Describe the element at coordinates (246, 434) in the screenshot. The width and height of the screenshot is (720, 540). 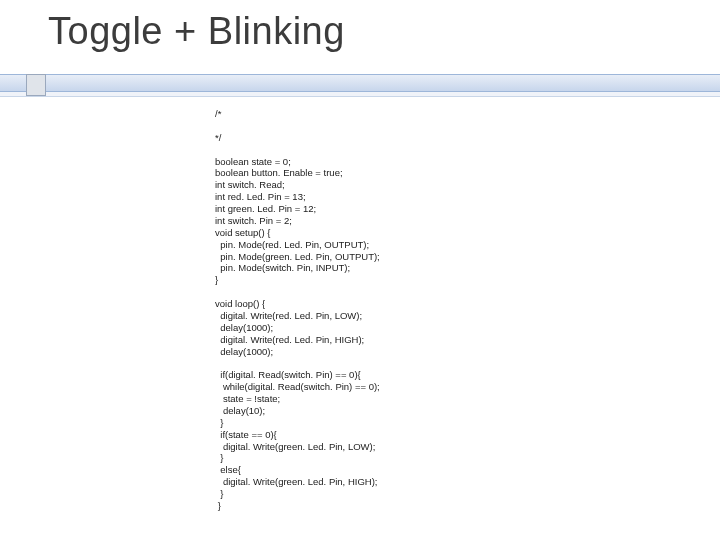
I see `code-line: if(state == 0){` at that location.